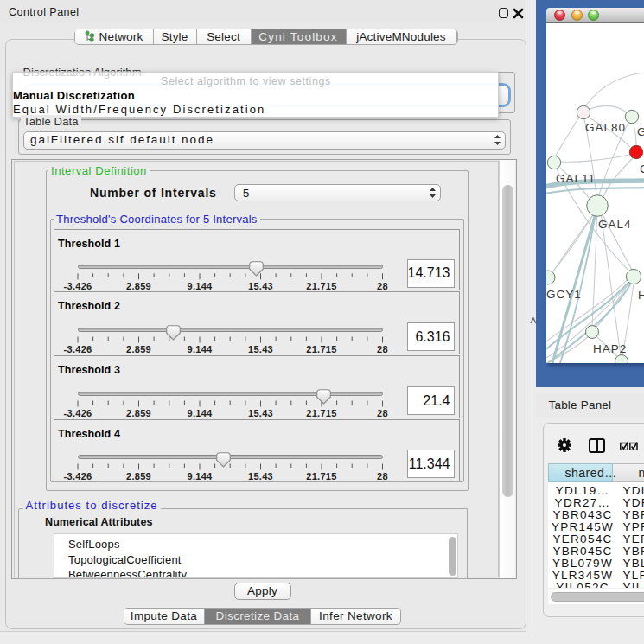 The height and width of the screenshot is (644, 644). Describe the element at coordinates (641, 131) in the screenshot. I see `svg-text: G` at that location.